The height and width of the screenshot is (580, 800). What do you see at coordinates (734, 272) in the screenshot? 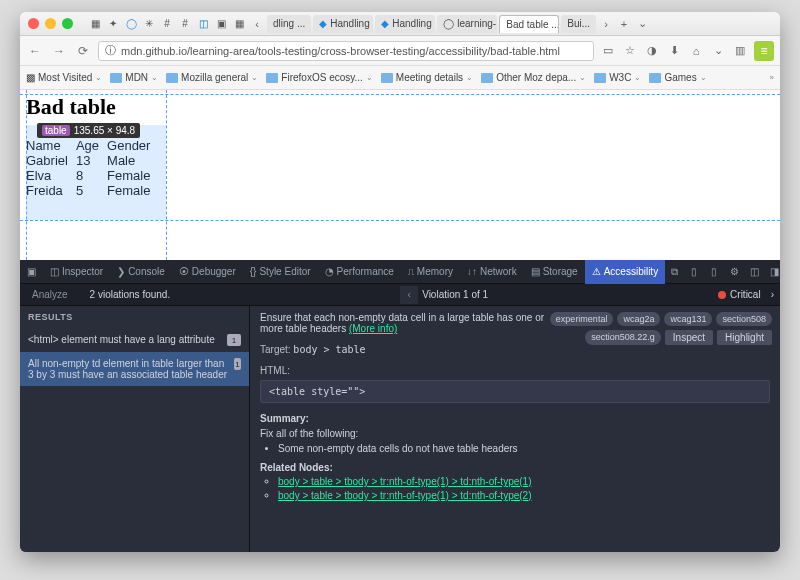
I see `settings-icon: ⚙` at bounding box center [734, 272].